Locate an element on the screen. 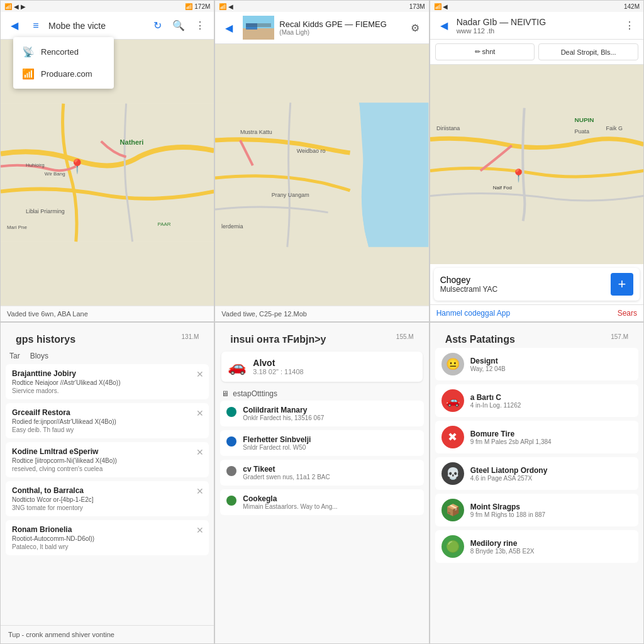 Image resolution: width=644 pixels, height=644 pixels. status-bar-top-left: 📶 ◀ ▶ 📶 172M is located at coordinates (107, 6).